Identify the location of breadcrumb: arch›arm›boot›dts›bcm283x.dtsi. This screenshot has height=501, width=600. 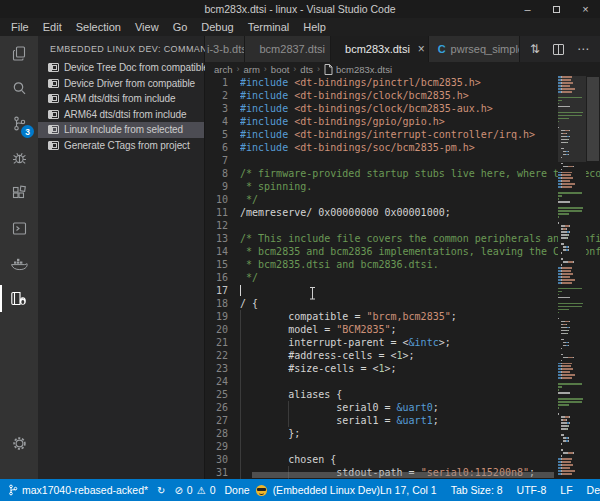
(402, 69).